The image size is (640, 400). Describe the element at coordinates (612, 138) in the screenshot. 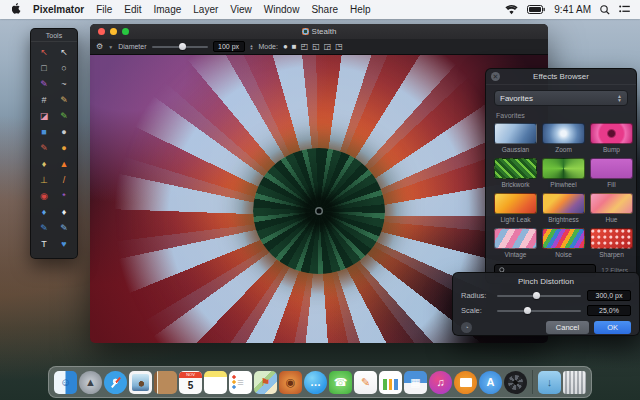

I see `effect-bump: Bump` at that location.